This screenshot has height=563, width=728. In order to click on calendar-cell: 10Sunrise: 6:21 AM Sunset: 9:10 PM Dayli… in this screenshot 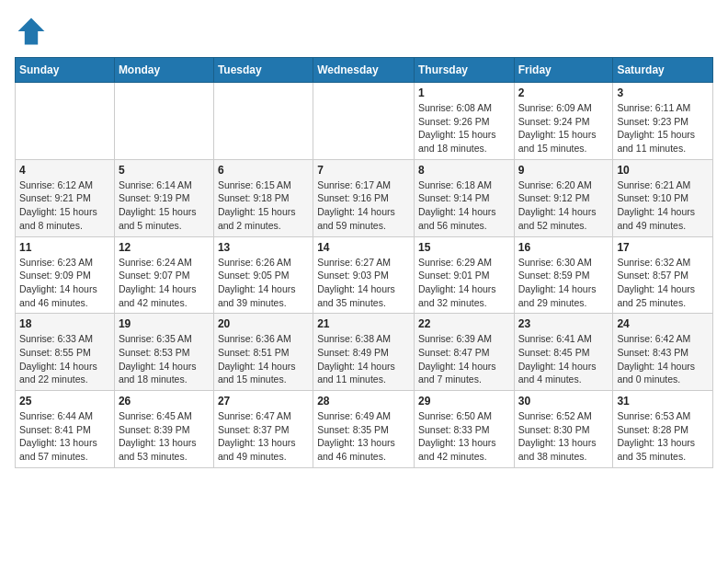, I will do `click(664, 198)`.